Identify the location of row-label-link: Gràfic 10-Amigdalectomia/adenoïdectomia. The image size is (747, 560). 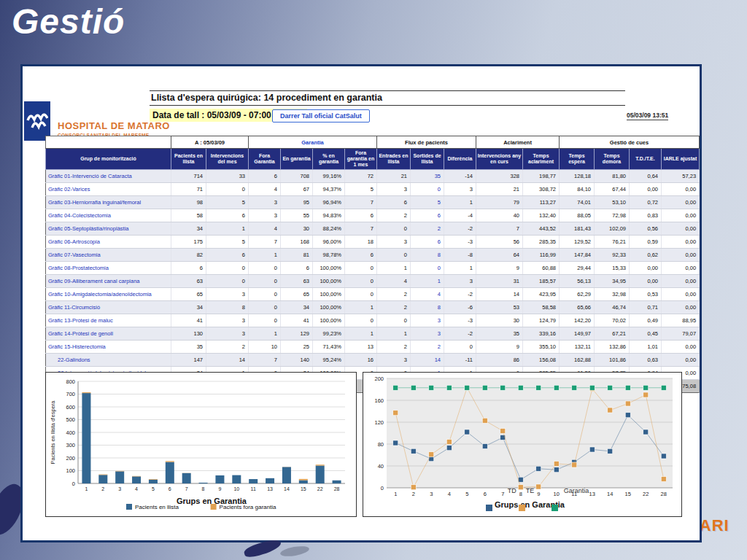
(109, 295).